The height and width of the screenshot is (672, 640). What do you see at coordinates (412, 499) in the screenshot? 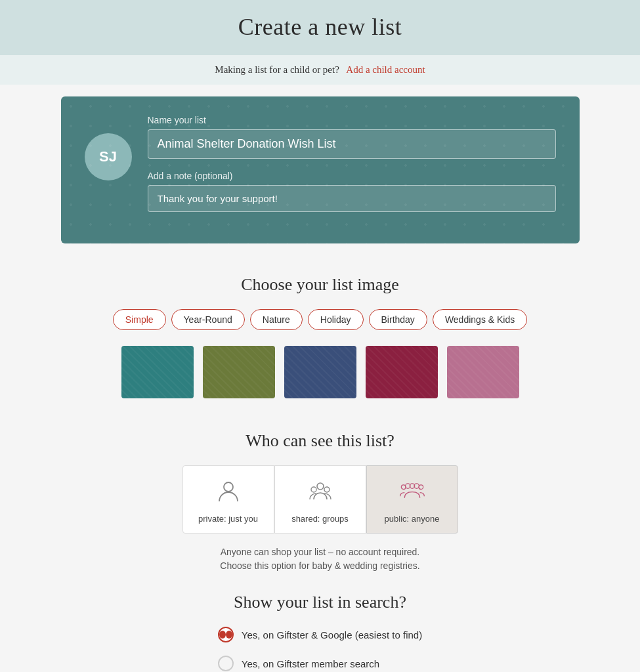
I see `privacy-public: public: anyone` at bounding box center [412, 499].